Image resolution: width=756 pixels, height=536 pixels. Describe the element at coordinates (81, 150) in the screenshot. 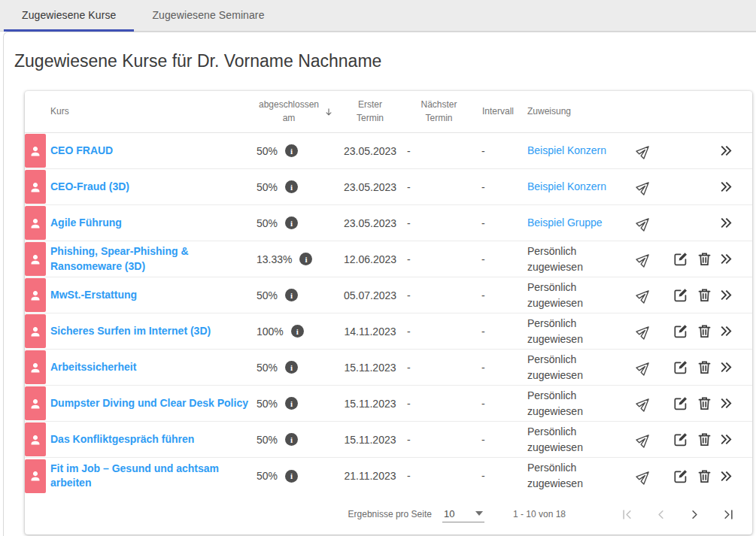

I see `course-link: CEO FRAUD` at that location.